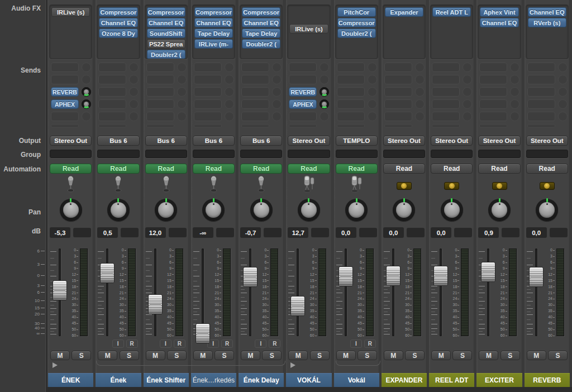  Describe the element at coordinates (166, 380) in the screenshot. I see `track-name-label: Ének Shifter` at that location.